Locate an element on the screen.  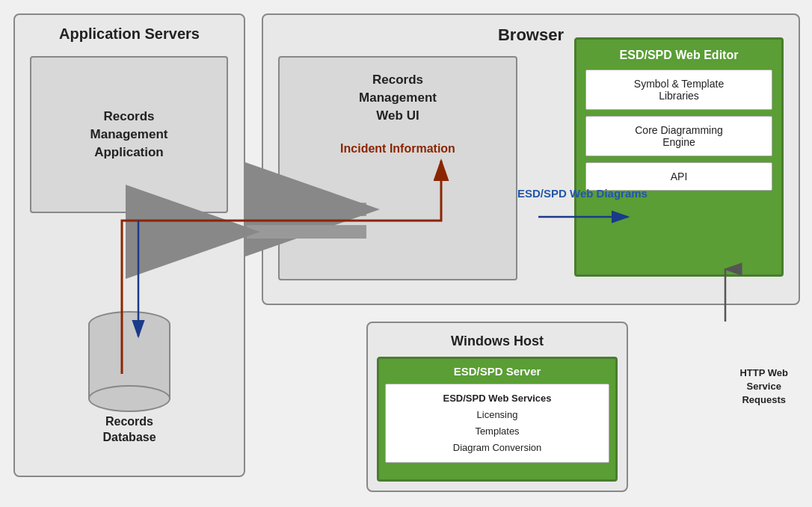
rma-title: RecordsManagementApplication is located at coordinates (129, 135).